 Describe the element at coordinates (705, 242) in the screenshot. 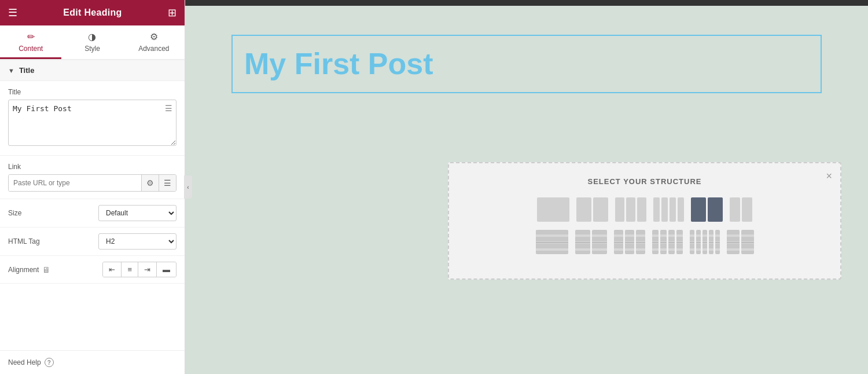

I see `layout-option-5col-striped` at that location.